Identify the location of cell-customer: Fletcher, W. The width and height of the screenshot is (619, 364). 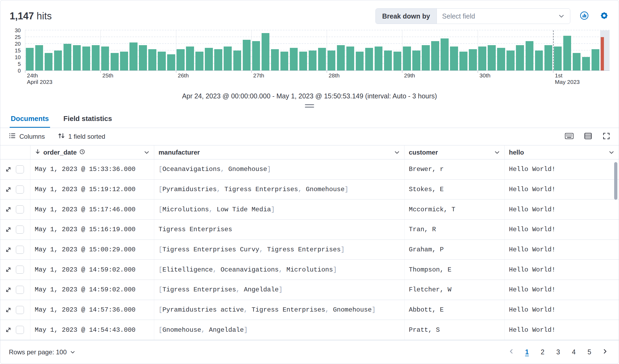
(455, 290).